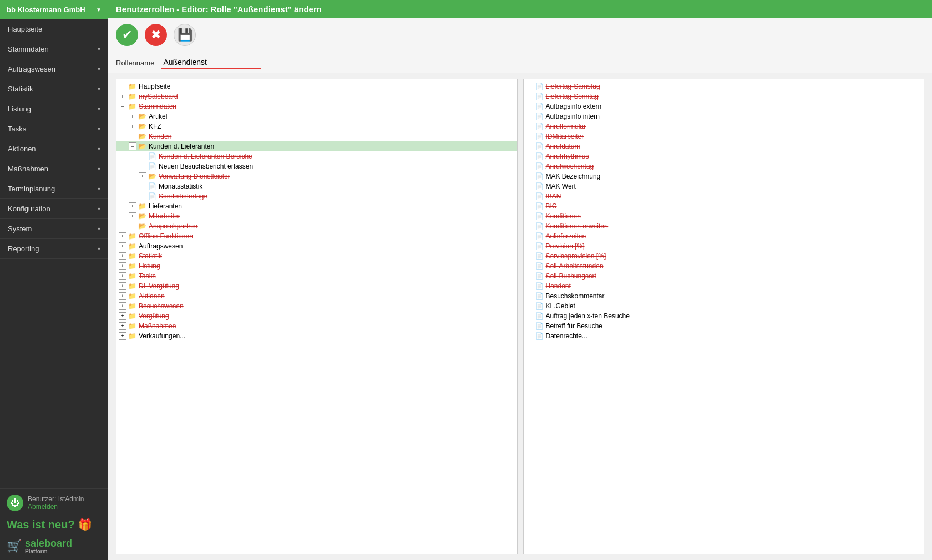 The image size is (932, 560). Describe the element at coordinates (54, 129) in the screenshot. I see `sidebar-item-tasks: Tasks▾` at that location.